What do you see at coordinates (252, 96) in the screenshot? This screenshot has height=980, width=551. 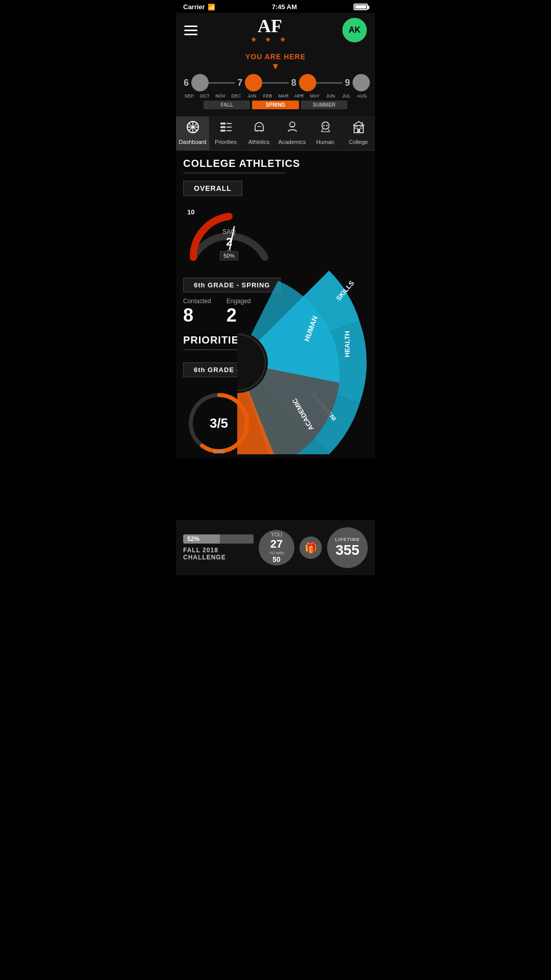 I see `month-jan: JAN` at bounding box center [252, 96].